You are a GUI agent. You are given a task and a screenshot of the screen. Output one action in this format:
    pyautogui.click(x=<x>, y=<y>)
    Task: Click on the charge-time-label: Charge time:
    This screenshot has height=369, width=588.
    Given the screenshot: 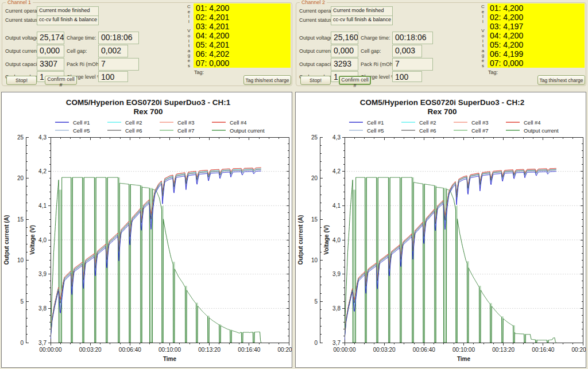 What is the action you would take?
    pyautogui.click(x=376, y=38)
    